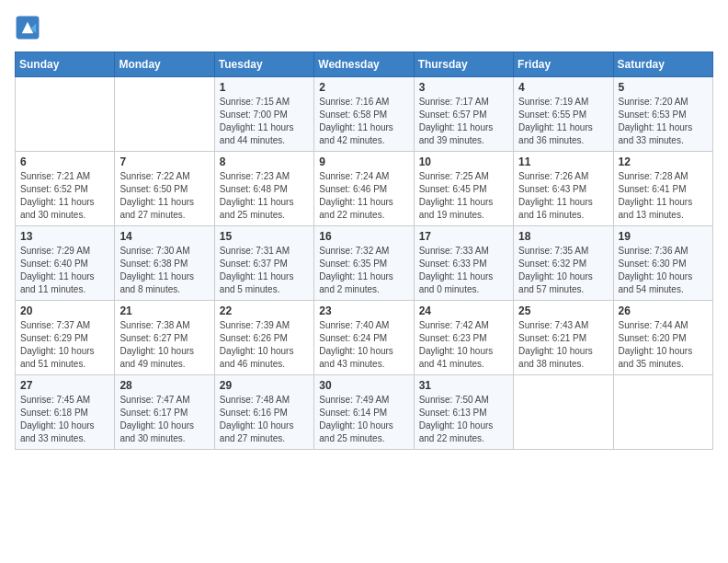  What do you see at coordinates (64, 236) in the screenshot?
I see `day-number: 13` at bounding box center [64, 236].